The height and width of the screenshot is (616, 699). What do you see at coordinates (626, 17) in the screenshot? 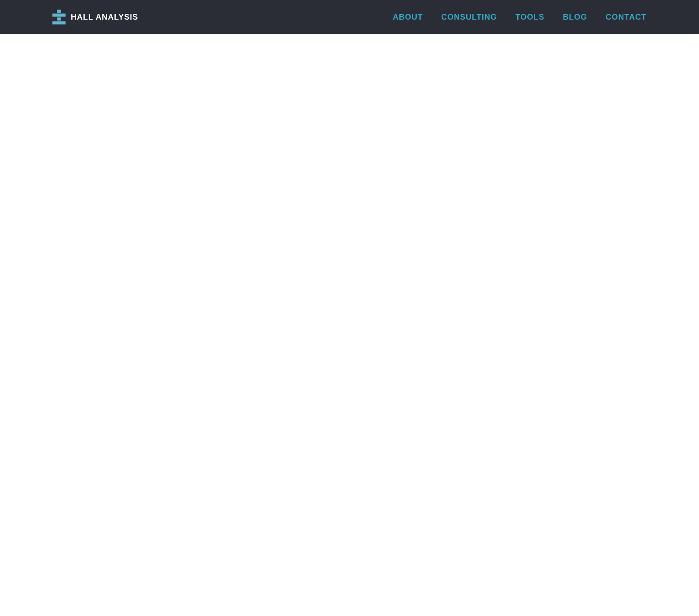
I see `nav-contact: CONTACT` at bounding box center [626, 17].